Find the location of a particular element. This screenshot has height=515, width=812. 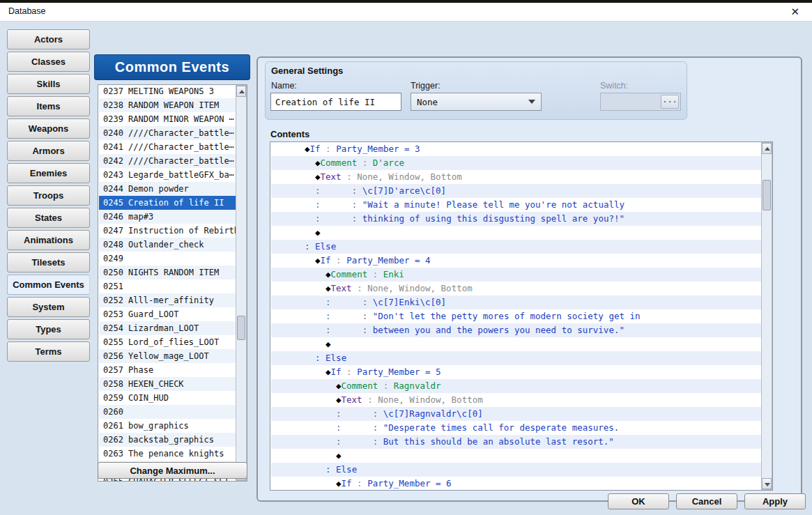

command-segment: : is located at coordinates (375, 275).